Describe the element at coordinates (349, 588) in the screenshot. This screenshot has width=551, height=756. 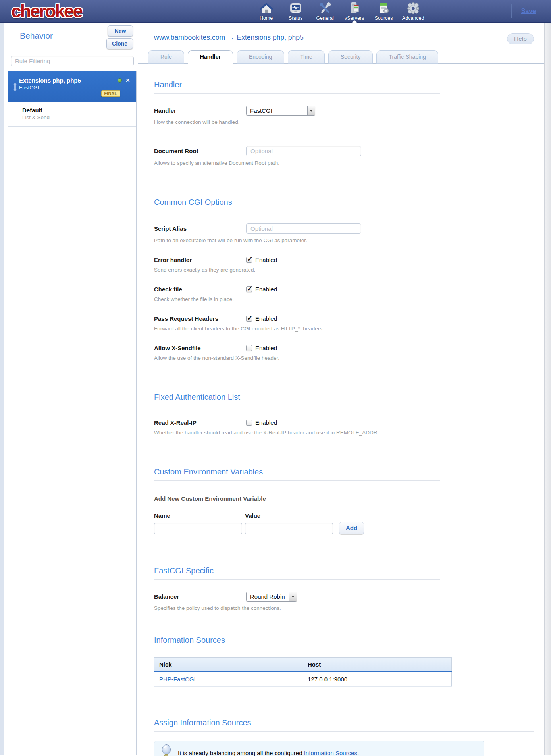
I see `section-fastcgi-specific: FastCGI Specific Balancer Round Robin Sp…` at that location.